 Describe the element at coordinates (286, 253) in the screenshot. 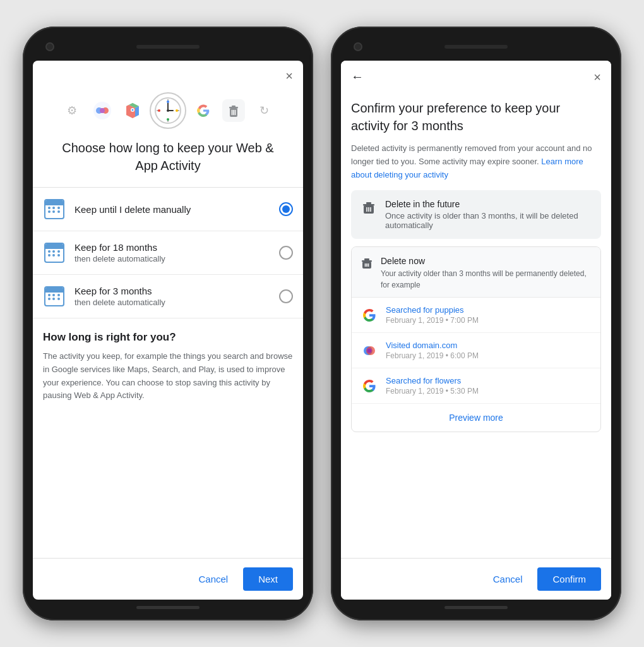

I see `option-2-radio` at that location.